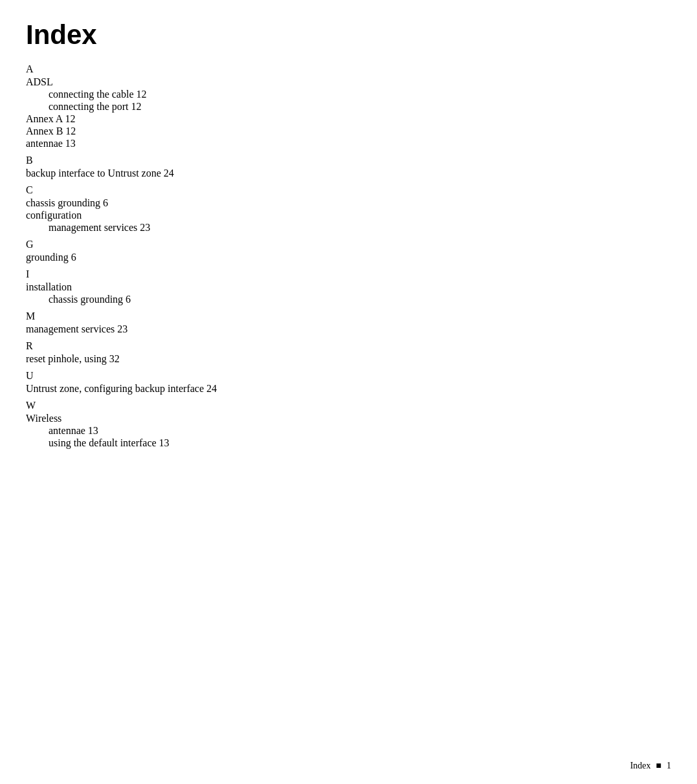 The image size is (697, 784). Describe the element at coordinates (348, 346) in the screenshot. I see `section-letter-r: R` at that location.